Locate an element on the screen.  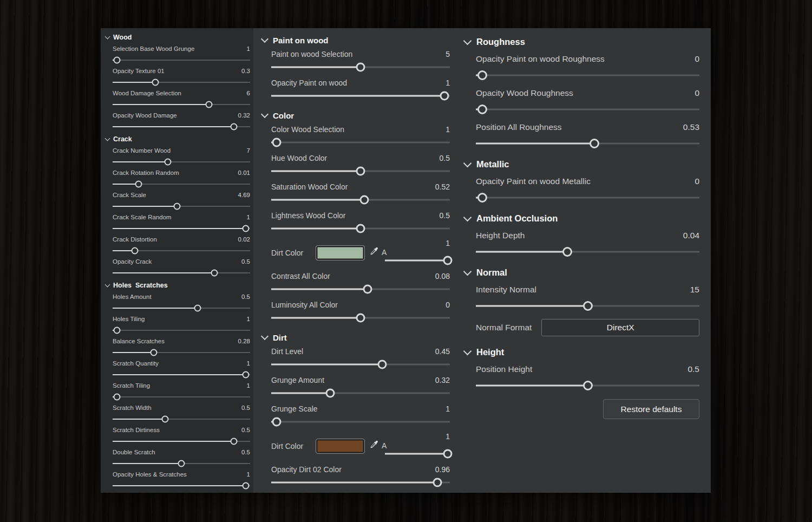
slider-double-scratch is located at coordinates (181, 464).